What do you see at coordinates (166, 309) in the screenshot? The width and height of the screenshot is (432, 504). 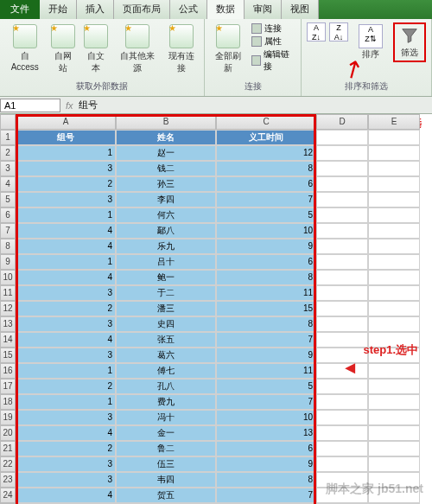 I see `cell: 潘三` at bounding box center [166, 309].